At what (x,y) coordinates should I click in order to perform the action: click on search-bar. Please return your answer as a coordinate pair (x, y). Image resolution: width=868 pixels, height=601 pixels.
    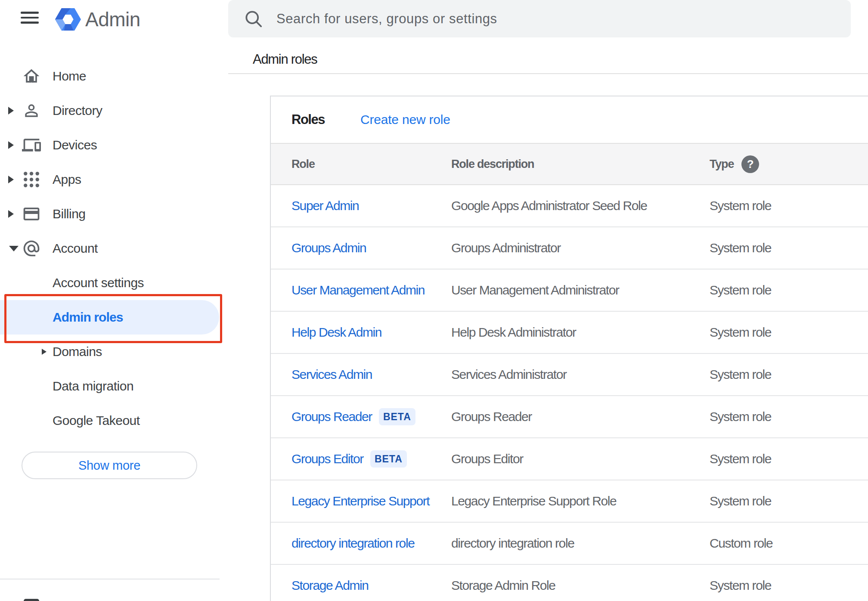
    Looking at the image, I should click on (539, 19).